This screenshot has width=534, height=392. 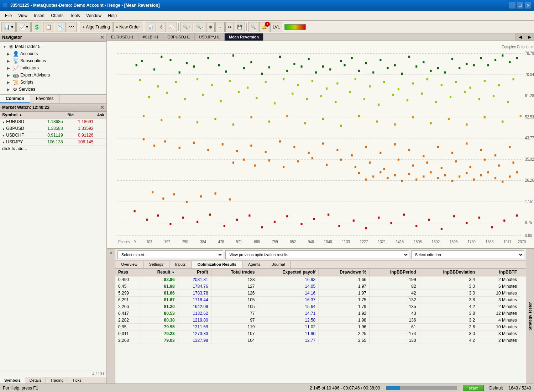 I want to click on market-watch-row: ▼ USDCHF 0.91119 0.91126, so click(x=53, y=135).